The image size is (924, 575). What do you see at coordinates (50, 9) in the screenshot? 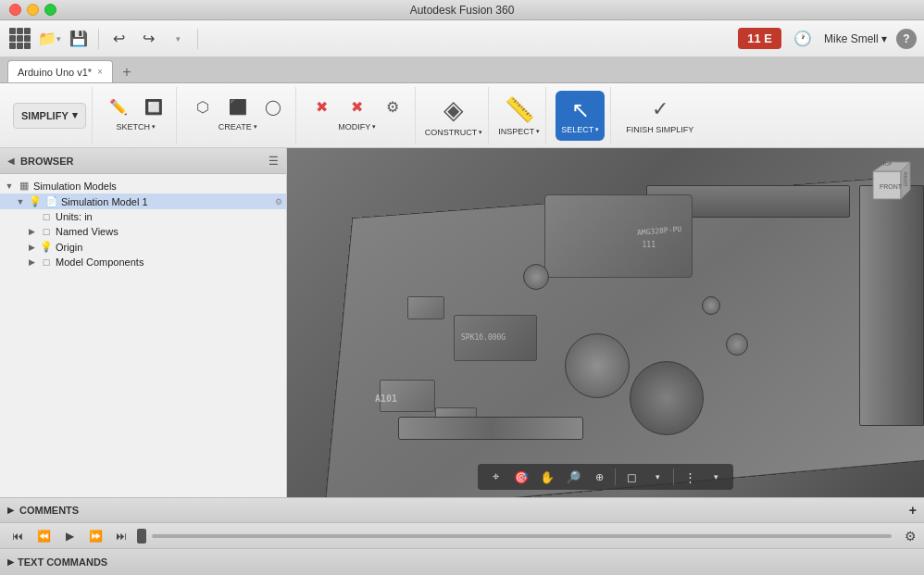
I see `maximize-button` at bounding box center [50, 9].